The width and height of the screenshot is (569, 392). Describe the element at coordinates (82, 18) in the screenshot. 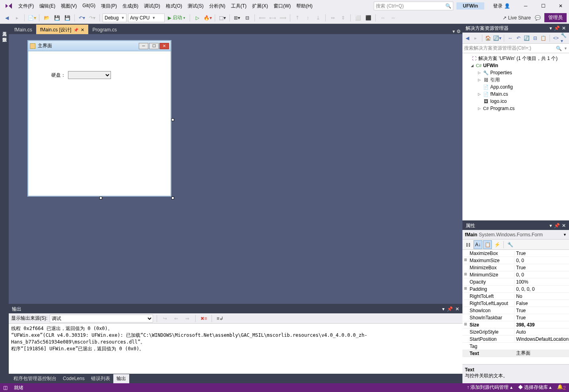

I see `undo-button: ↶▾` at that location.